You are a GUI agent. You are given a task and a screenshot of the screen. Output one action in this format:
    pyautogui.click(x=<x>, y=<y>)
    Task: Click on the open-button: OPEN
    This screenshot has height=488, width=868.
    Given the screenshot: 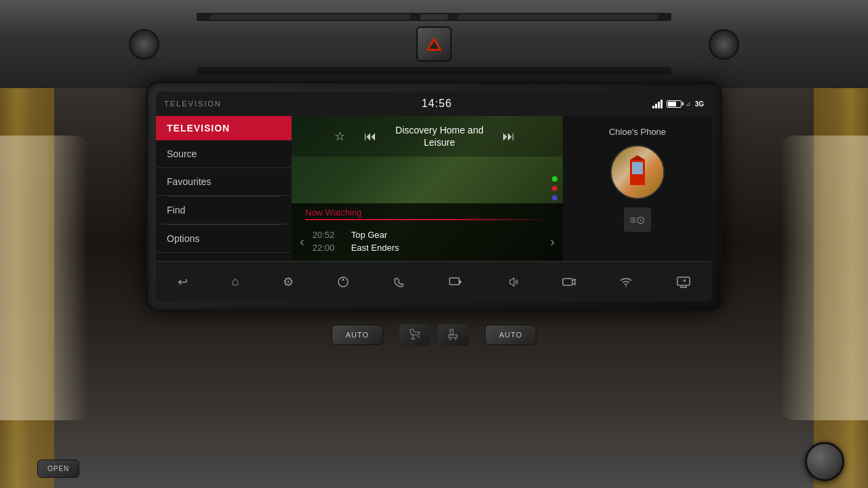 What is the action you would take?
    pyautogui.click(x=58, y=469)
    